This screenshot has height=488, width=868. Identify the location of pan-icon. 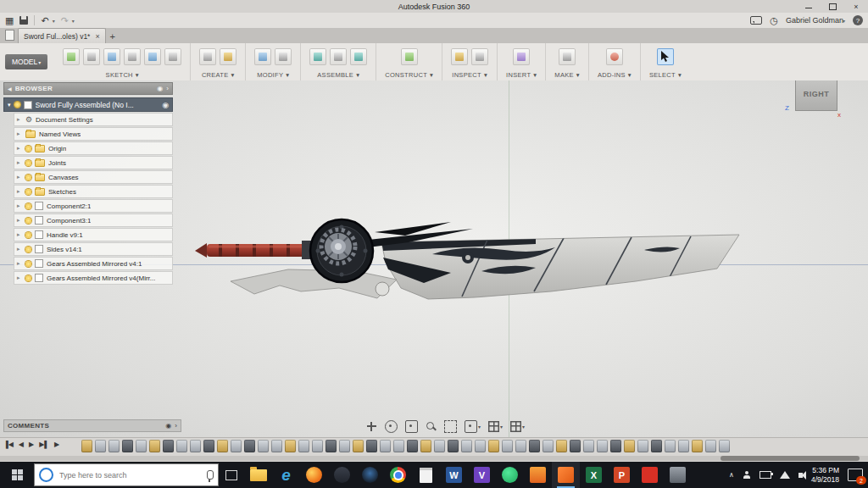
(371, 427).